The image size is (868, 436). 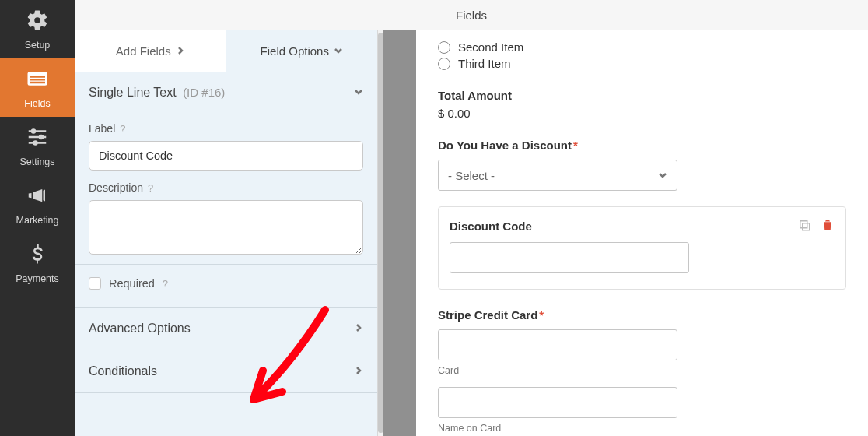 I want to click on selected-field-card: Discount Code, so click(x=642, y=248).